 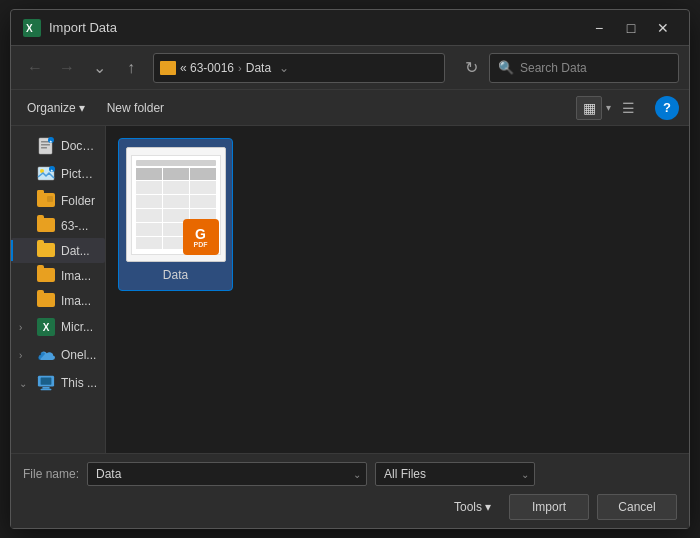 What do you see at coordinates (58, 276) in the screenshot?
I see `sidebar-item-images1: Ima...` at bounding box center [58, 276].